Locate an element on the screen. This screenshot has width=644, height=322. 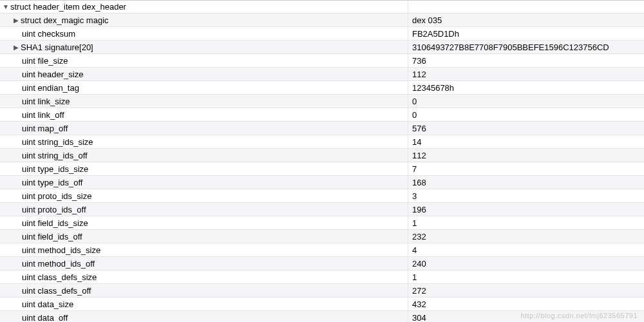
tree-cell-name: uint proto_ids_size is located at coordinates (204, 196).